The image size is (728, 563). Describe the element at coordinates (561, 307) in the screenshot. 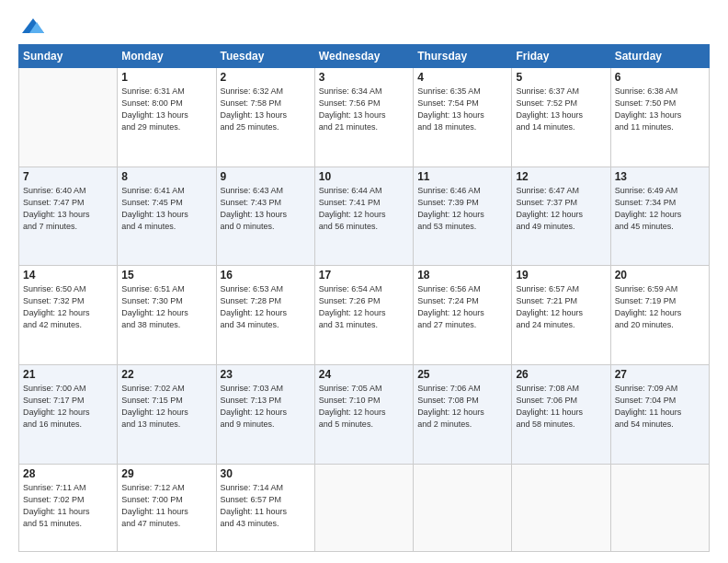

I see `day-info: Sunrise: 6:57 AM Sunset: 7:21 PM Dayligh…` at that location.